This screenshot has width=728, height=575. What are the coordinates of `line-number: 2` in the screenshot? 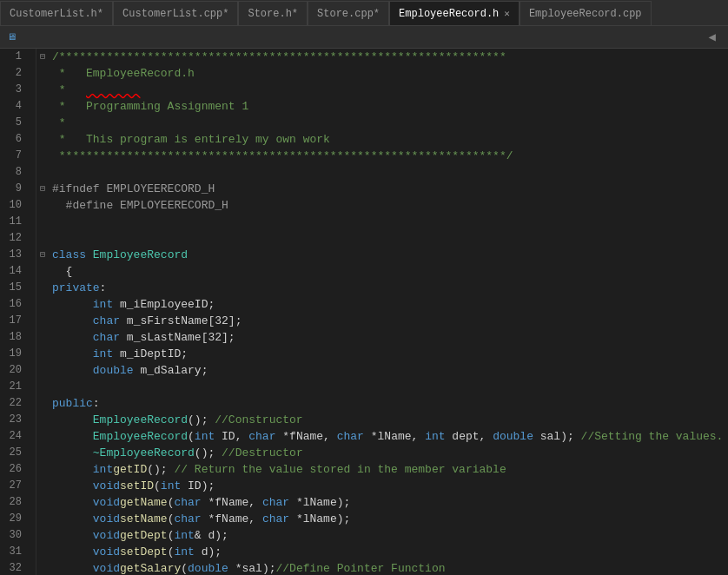 It's located at (14, 73).